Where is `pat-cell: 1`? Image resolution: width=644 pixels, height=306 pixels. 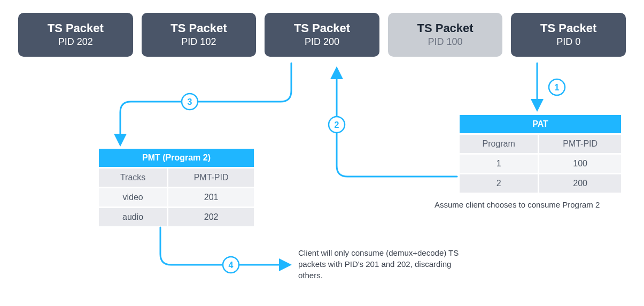 pat-cell: 1 is located at coordinates (499, 164).